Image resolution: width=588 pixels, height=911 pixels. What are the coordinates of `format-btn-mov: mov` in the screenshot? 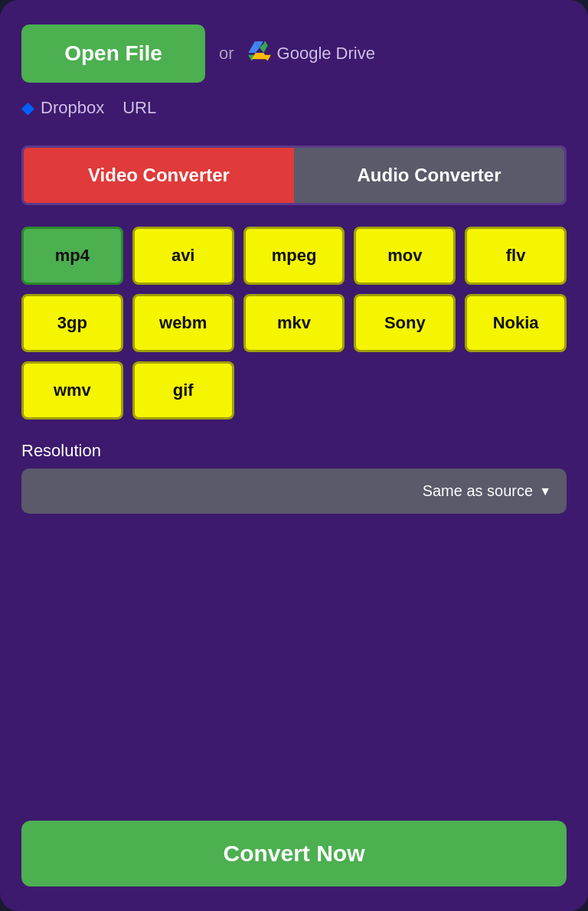 It's located at (404, 256).